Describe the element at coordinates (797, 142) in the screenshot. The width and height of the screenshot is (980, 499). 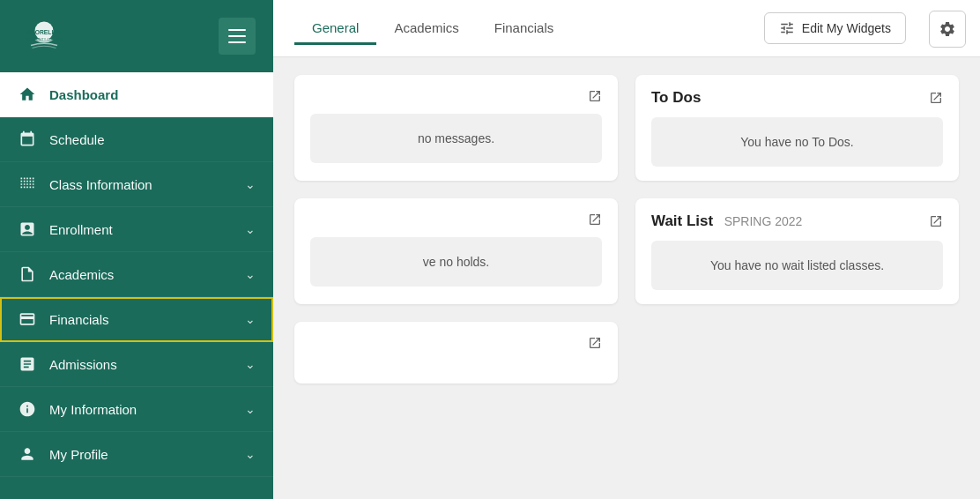
I see `todos-empty-state: You have no To Dos.` at that location.